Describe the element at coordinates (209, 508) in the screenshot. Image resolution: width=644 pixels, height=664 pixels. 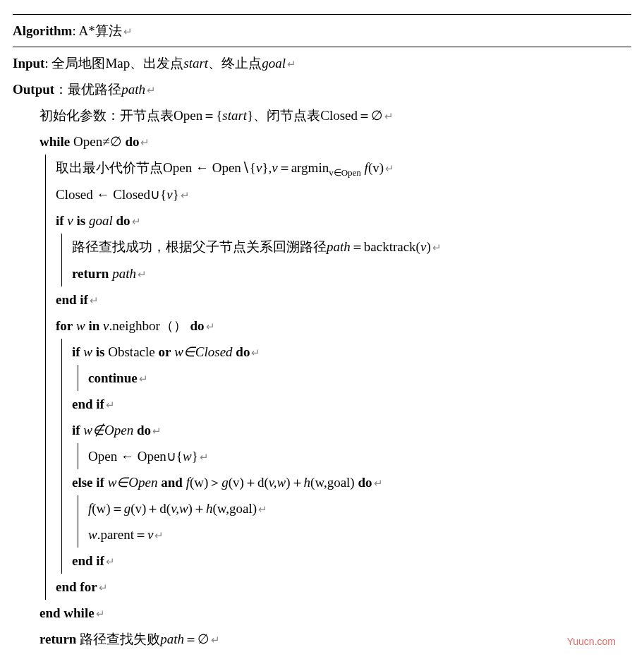
I see `upd-h: h` at that location.